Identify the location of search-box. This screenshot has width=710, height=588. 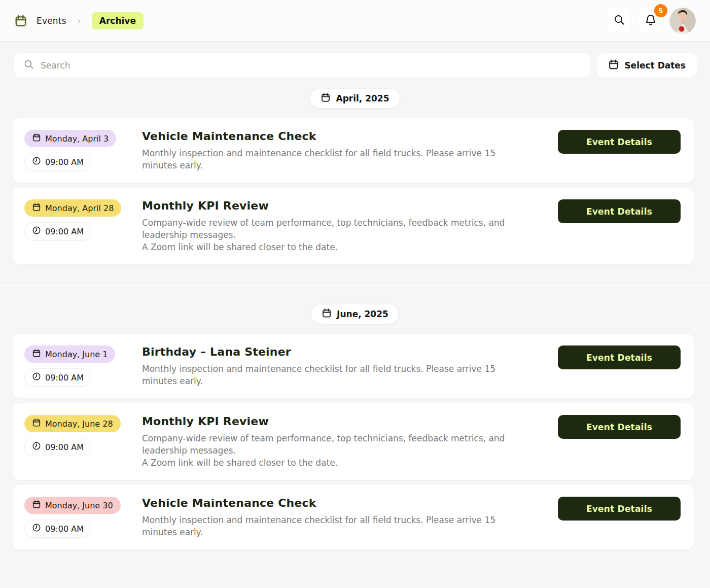
(302, 65).